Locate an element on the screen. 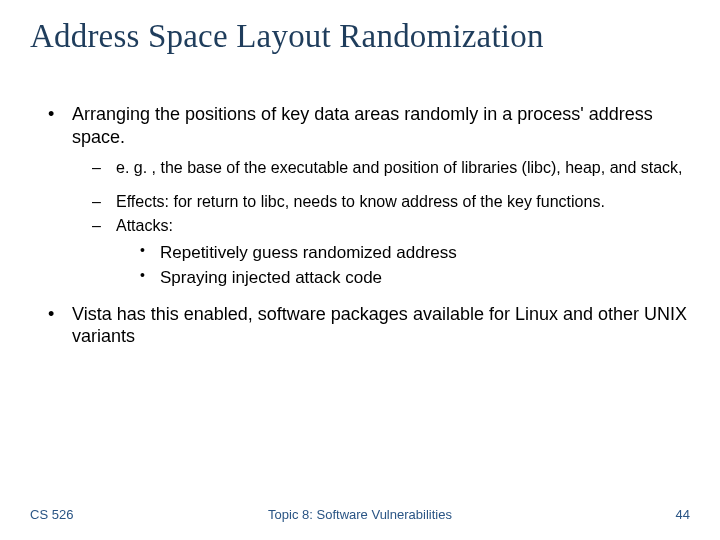 Image resolution: width=720 pixels, height=540 pixels. footer-course: CS 526 is located at coordinates (52, 514).